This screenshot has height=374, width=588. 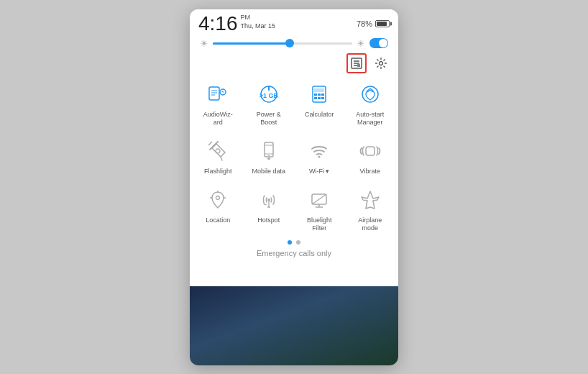 What do you see at coordinates (319, 94) in the screenshot?
I see `calculator-icon` at bounding box center [319, 94].